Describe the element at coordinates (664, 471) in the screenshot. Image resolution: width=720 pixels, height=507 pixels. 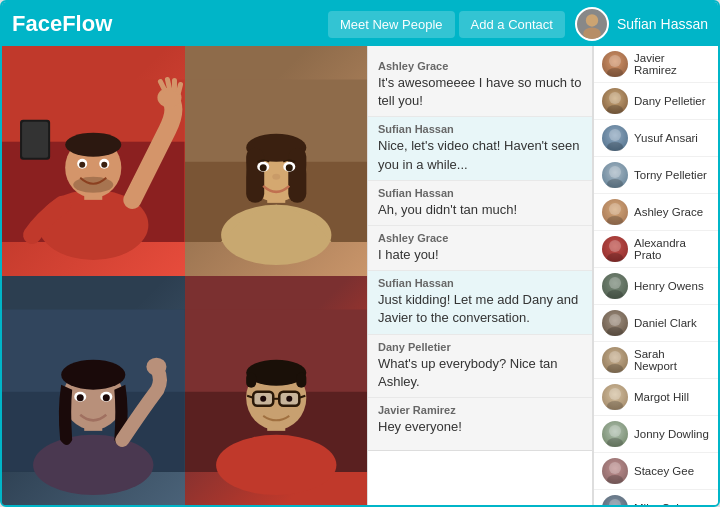
I see `contact-name: Stacey Gee` at that location.